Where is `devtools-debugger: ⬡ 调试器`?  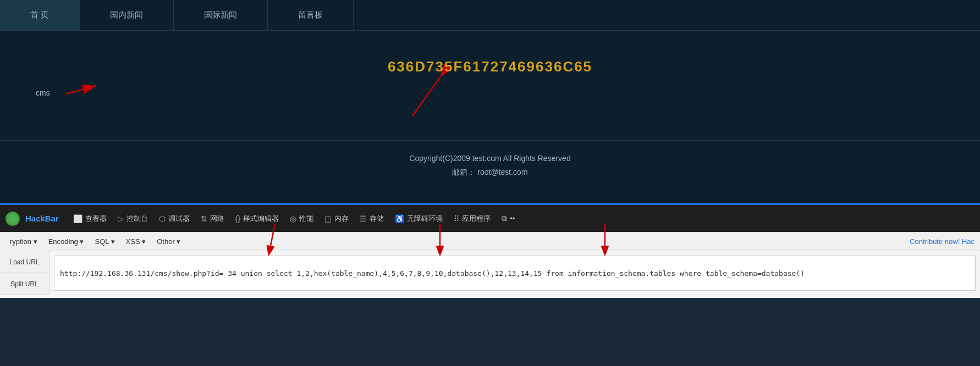 devtools-debugger: ⬡ 调试器 is located at coordinates (174, 219).